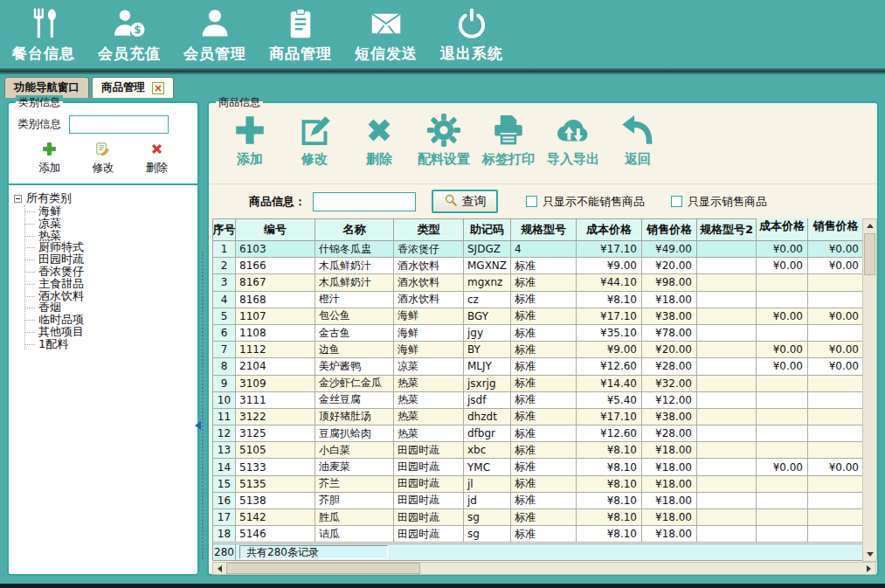  What do you see at coordinates (379, 147) in the screenshot?
I see `product-toolbar-delete-button: 删除` at bounding box center [379, 147].